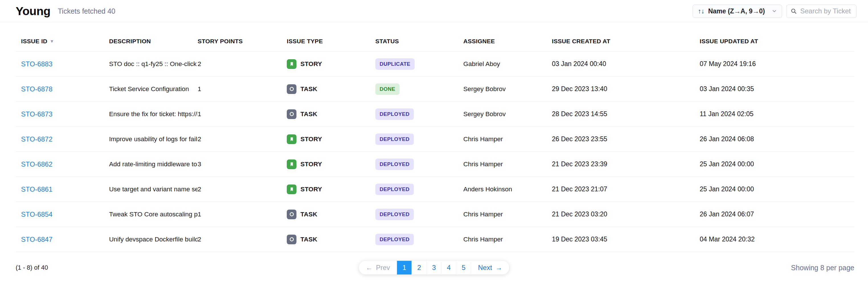  Describe the element at coordinates (464, 267) in the screenshot. I see `page-button-5: 5` at that location.